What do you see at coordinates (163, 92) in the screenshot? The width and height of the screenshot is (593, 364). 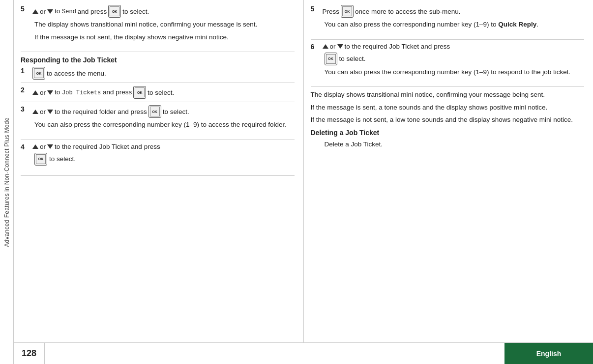 I see `step2-content: or to Job Tickets and press OK to select…` at bounding box center [163, 92].